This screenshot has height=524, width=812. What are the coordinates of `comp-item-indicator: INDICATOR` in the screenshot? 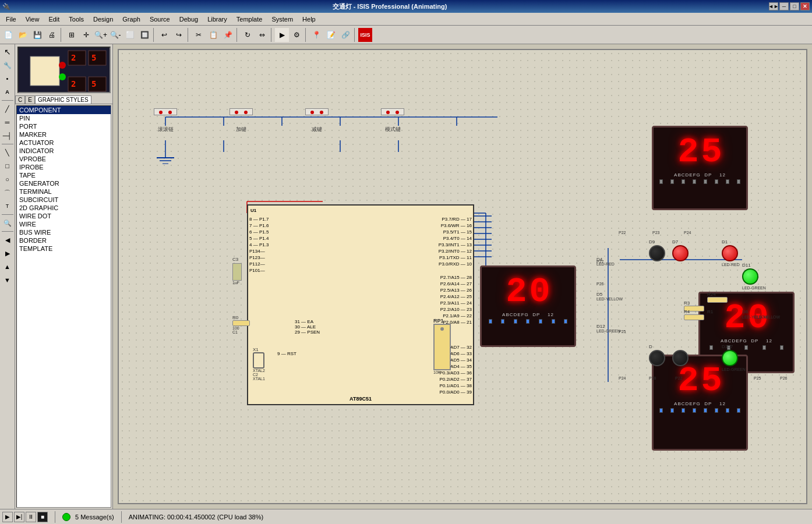 It's located at (64, 151).